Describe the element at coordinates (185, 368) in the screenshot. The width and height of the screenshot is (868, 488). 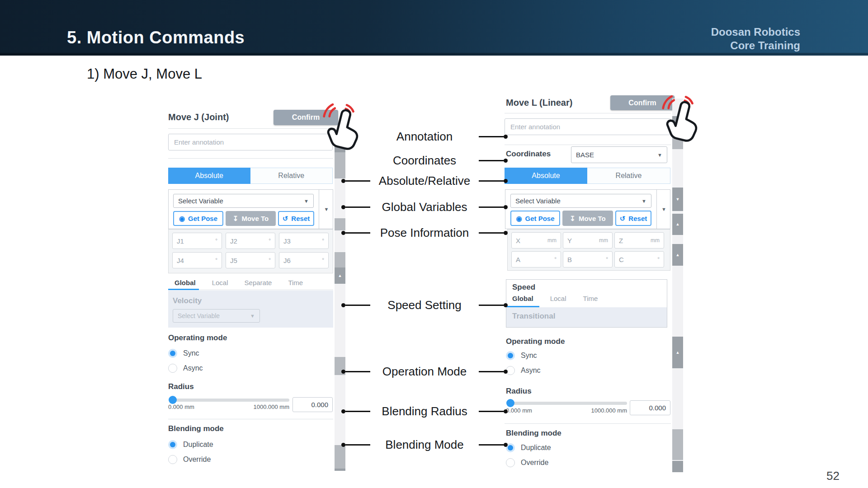
I see `movej-async-option: Async` at that location.